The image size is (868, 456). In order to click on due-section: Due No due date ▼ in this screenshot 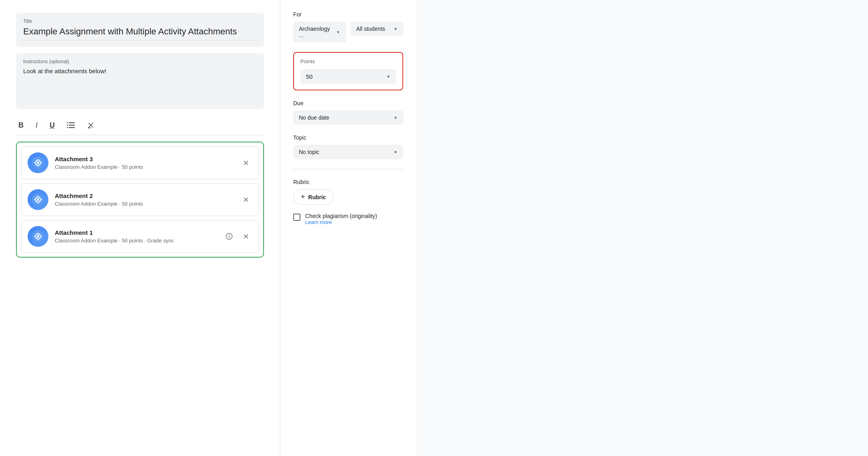, I will do `click(348, 112)`.